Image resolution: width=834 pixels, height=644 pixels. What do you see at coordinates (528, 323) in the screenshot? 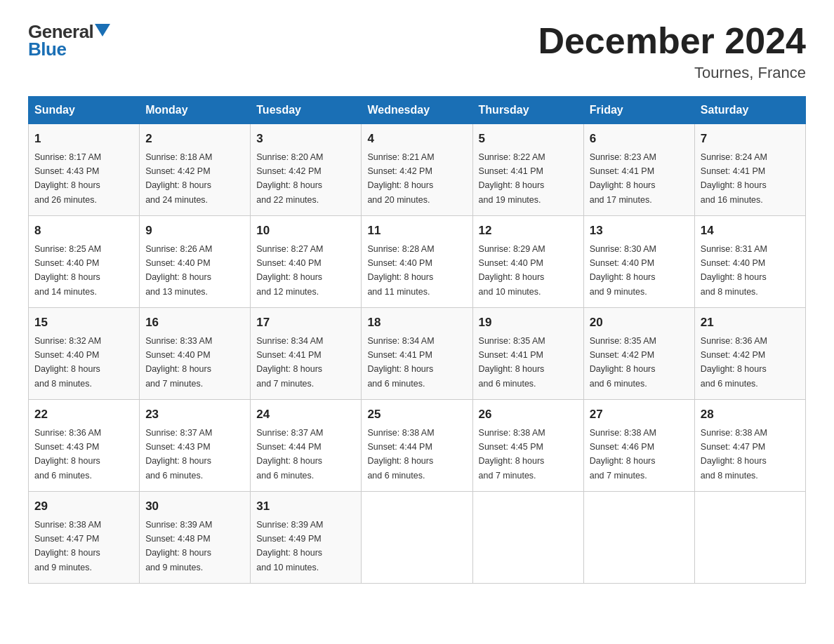
I see `day-number: 19` at bounding box center [528, 323].